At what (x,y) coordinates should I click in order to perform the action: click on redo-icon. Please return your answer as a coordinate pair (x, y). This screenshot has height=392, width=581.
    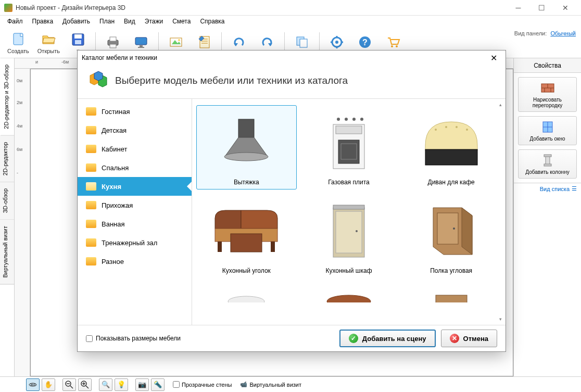
    Looking at the image, I should click on (267, 42).